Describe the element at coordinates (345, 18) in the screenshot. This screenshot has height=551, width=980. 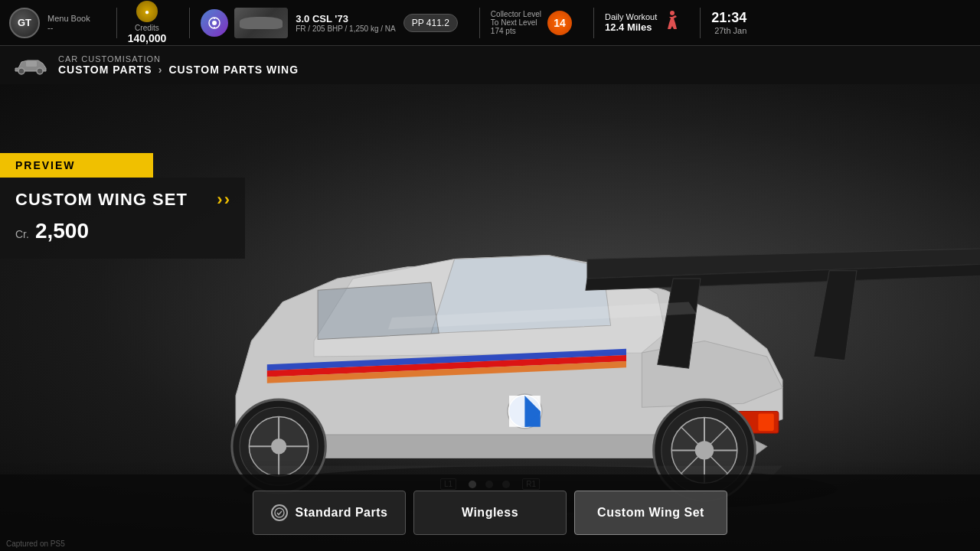
I see `car-name: 3.0 CSL '73` at that location.